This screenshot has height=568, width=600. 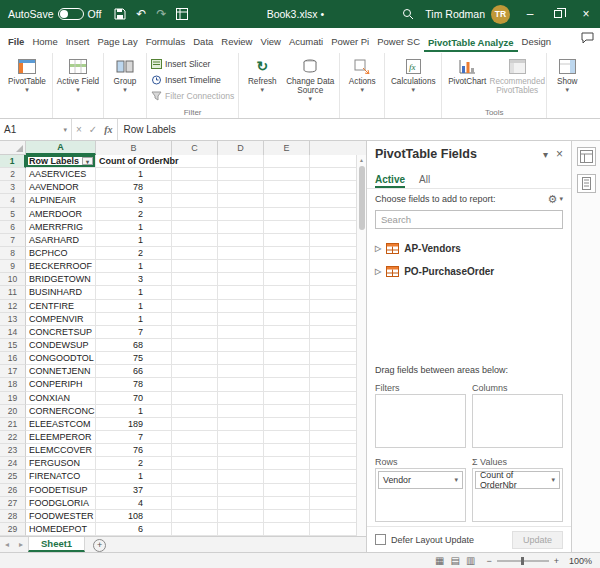 What do you see at coordinates (469, 220) in the screenshot?
I see `search-input` at bounding box center [469, 220].